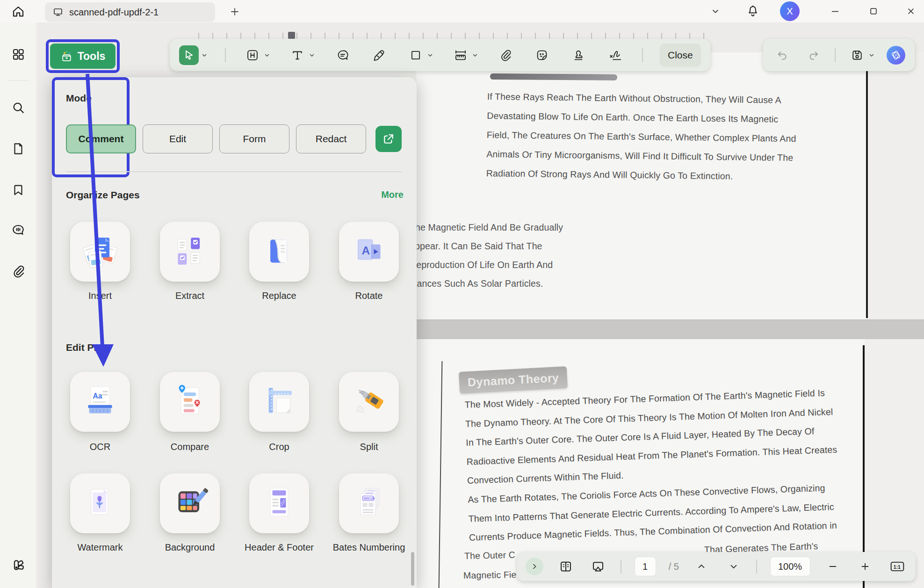  Describe the element at coordinates (440, 55) in the screenshot. I see `annotation-toolbar: Close` at that location.